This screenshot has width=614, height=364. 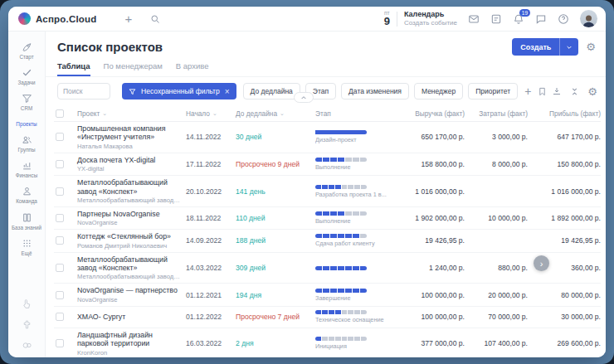 I want to click on app-logo: Аспро.Cloud, so click(x=58, y=18).